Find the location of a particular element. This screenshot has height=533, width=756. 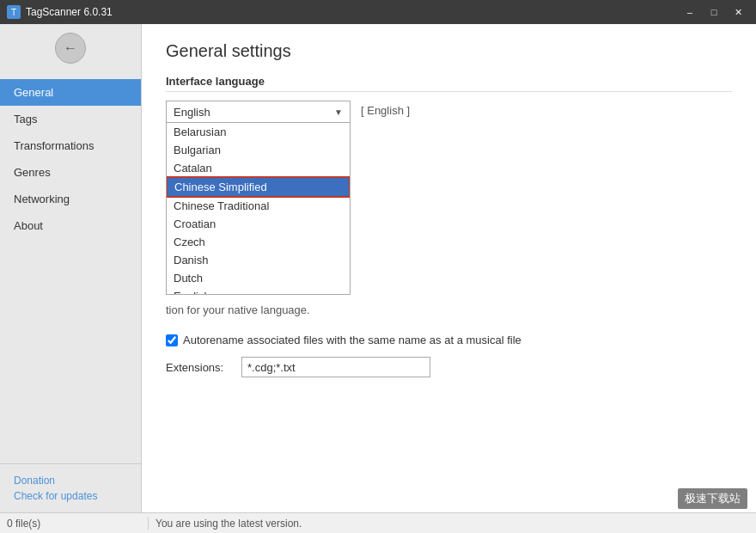

titlebar-left: T TagScanner 6.0.31 is located at coordinates (60, 12).